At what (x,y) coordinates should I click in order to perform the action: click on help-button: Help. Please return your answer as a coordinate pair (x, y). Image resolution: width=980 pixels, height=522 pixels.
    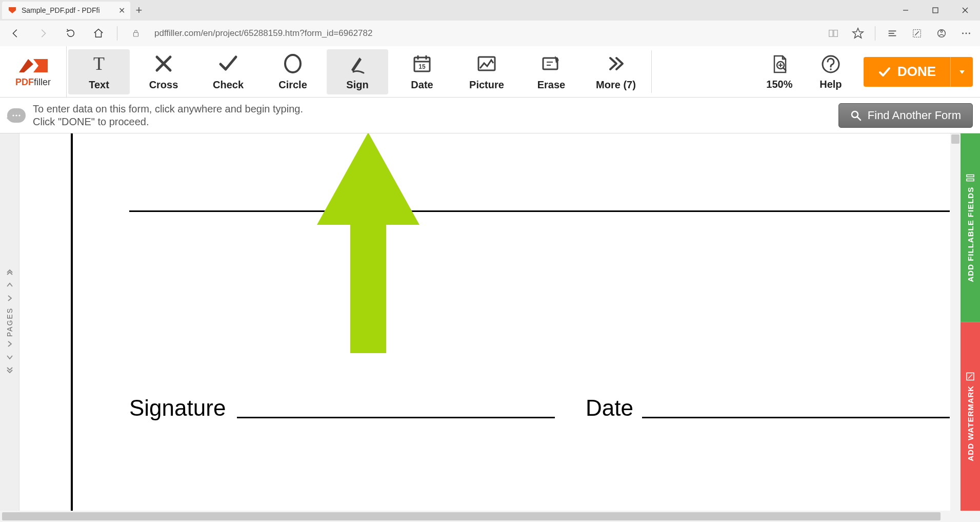
    Looking at the image, I should click on (831, 72).